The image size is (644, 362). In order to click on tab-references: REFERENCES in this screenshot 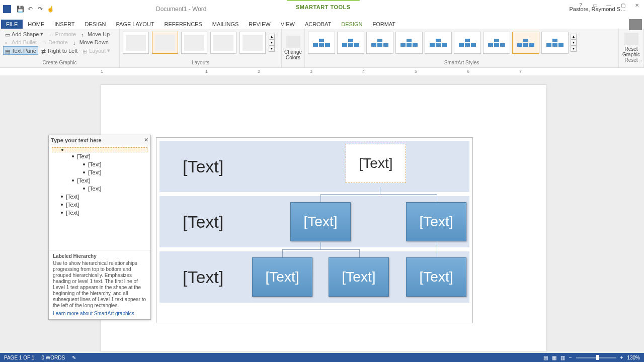, I will do `click(183, 24)`.